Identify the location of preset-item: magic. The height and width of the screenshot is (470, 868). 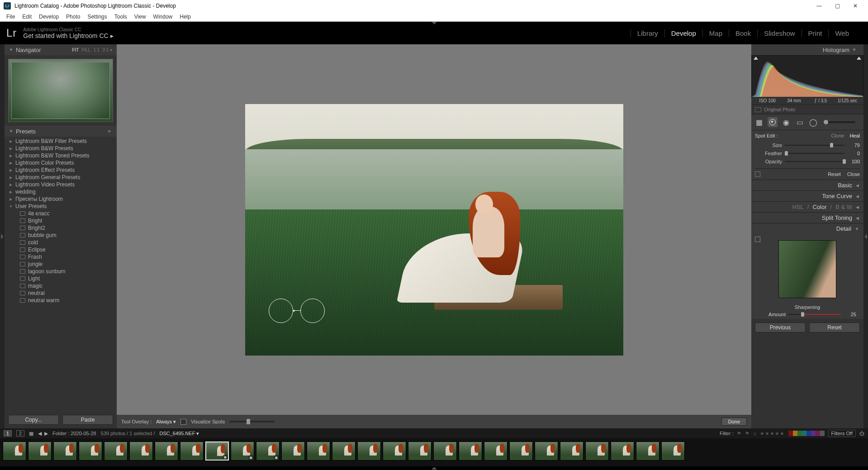
(61, 286).